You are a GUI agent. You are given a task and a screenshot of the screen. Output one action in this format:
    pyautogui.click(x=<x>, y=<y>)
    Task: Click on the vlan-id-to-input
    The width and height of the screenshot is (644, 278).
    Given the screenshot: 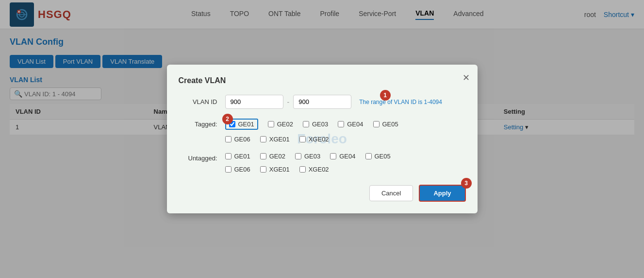 What is the action you would take?
    pyautogui.click(x=322, y=102)
    